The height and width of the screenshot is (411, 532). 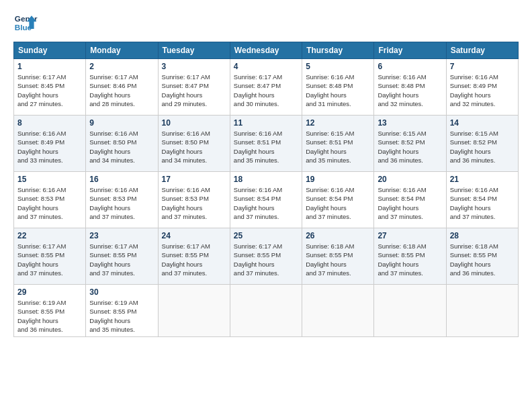 I want to click on day-number: 25, so click(x=266, y=236).